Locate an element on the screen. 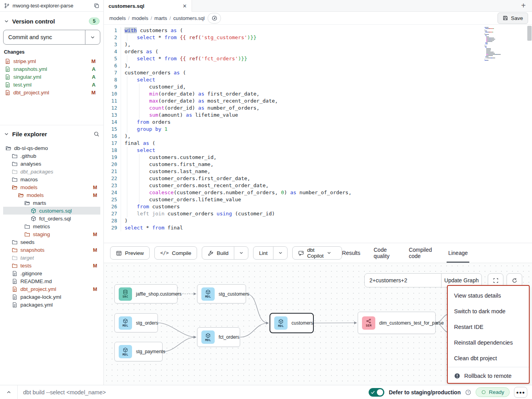 The image size is (532, 399). menu-item-view-status-details: View status details is located at coordinates (488, 296).